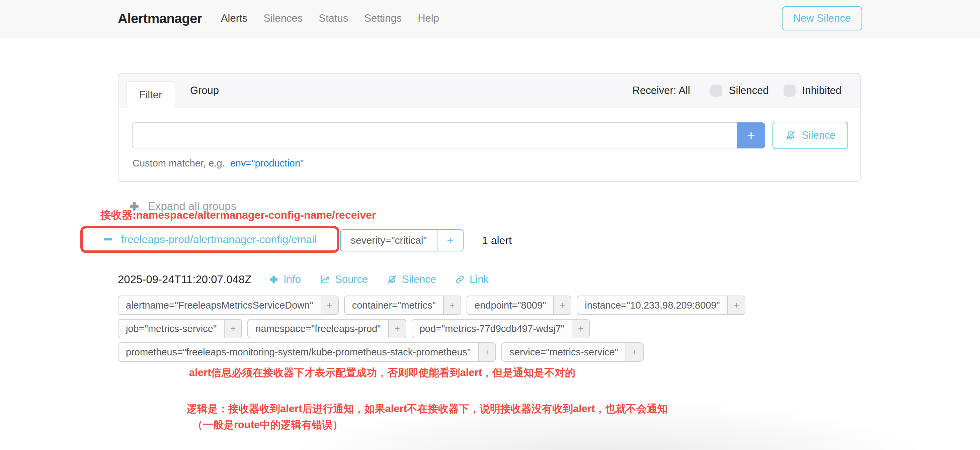  Describe the element at coordinates (419, 280) in the screenshot. I see `silence-link-label: Silence` at that location.